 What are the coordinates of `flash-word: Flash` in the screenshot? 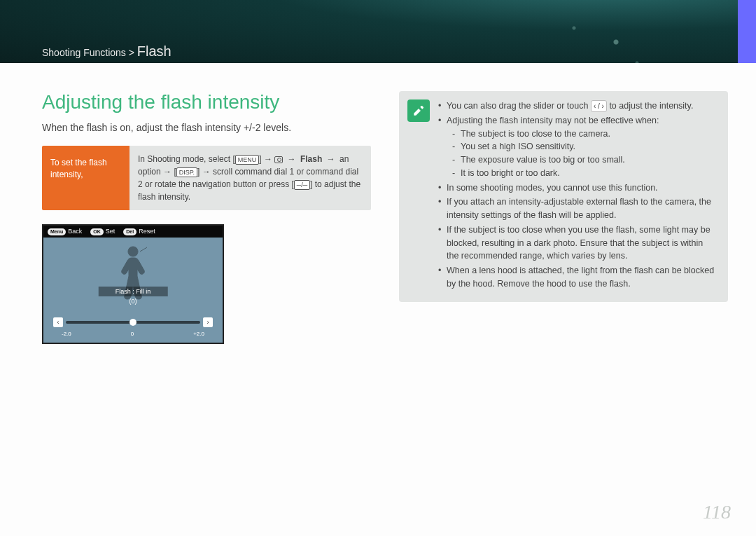 It's located at (311, 159).